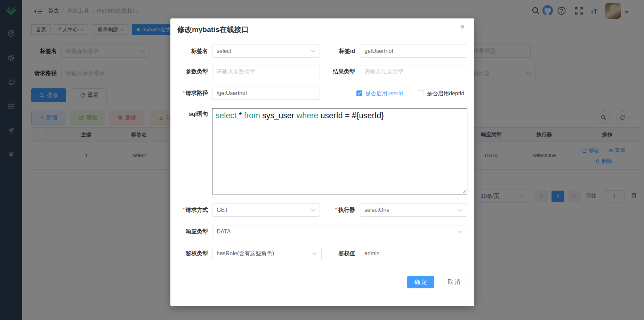  I want to click on executor-label: *执行器, so click(336, 210).